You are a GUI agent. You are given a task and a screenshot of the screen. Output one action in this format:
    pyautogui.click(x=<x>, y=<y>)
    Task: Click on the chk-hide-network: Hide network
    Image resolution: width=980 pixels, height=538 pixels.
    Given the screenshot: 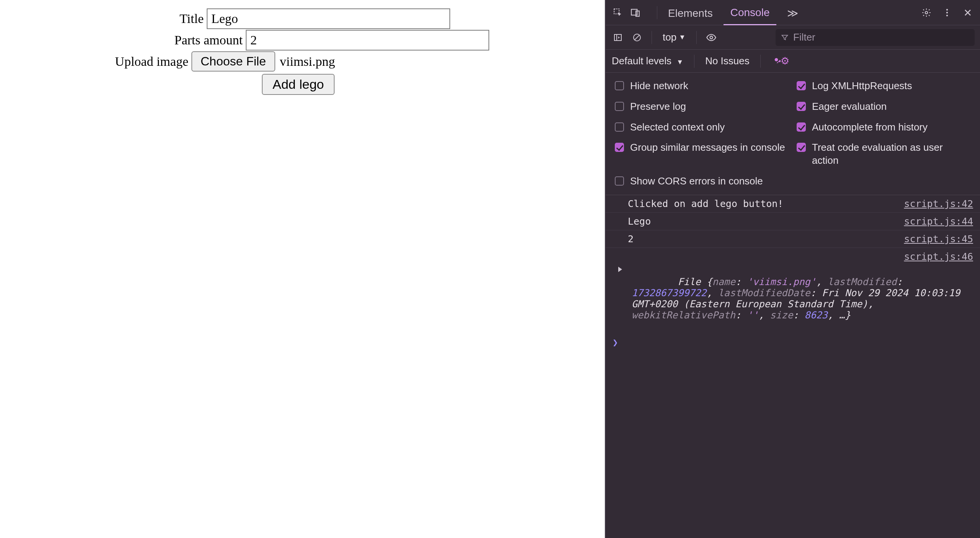 What is the action you would take?
    pyautogui.click(x=702, y=86)
    